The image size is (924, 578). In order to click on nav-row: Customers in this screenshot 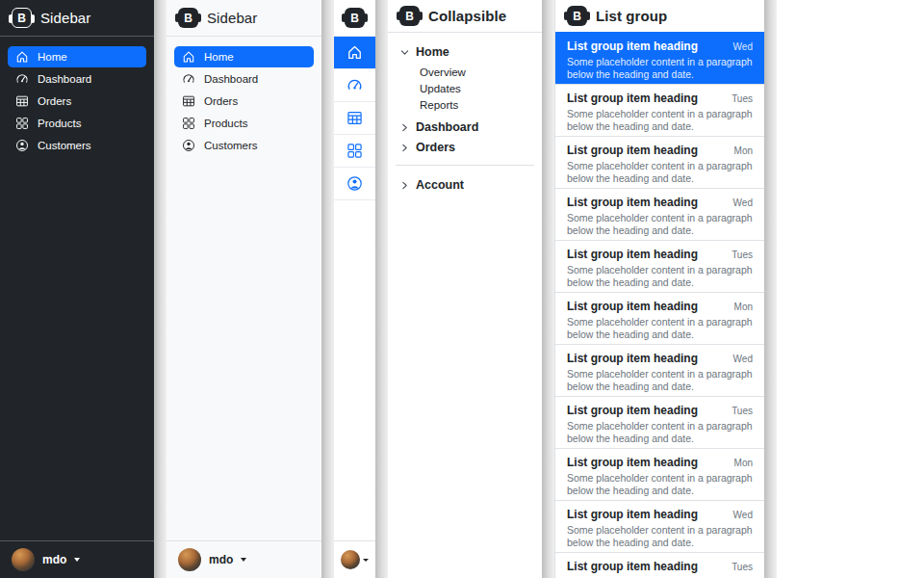, I will do `click(77, 145)`.